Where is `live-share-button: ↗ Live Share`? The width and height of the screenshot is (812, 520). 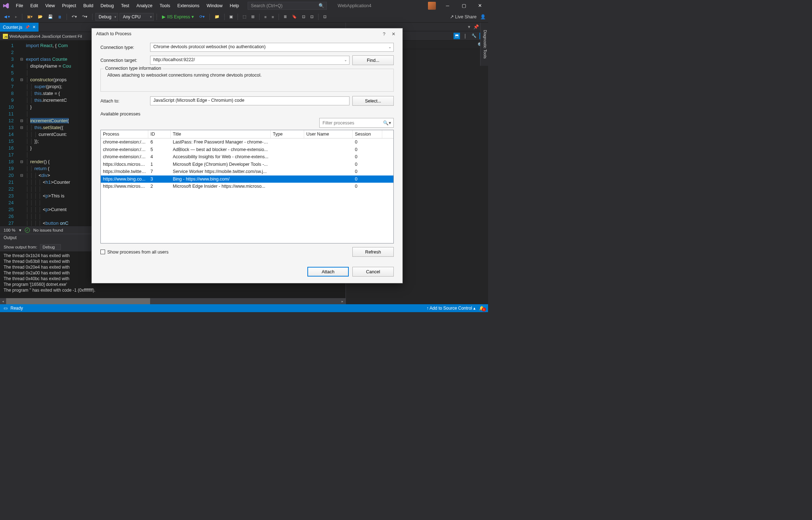 live-share-button: ↗ Live Share is located at coordinates (463, 17).